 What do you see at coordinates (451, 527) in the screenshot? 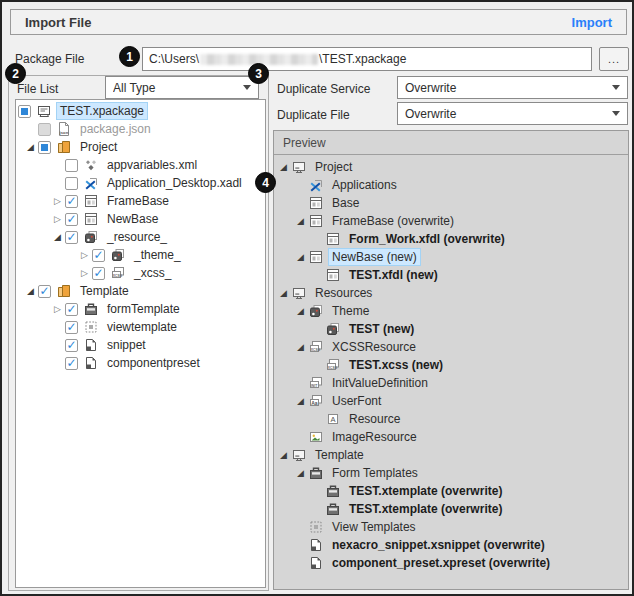
I see `preview-tree-item: View Templates` at bounding box center [451, 527].